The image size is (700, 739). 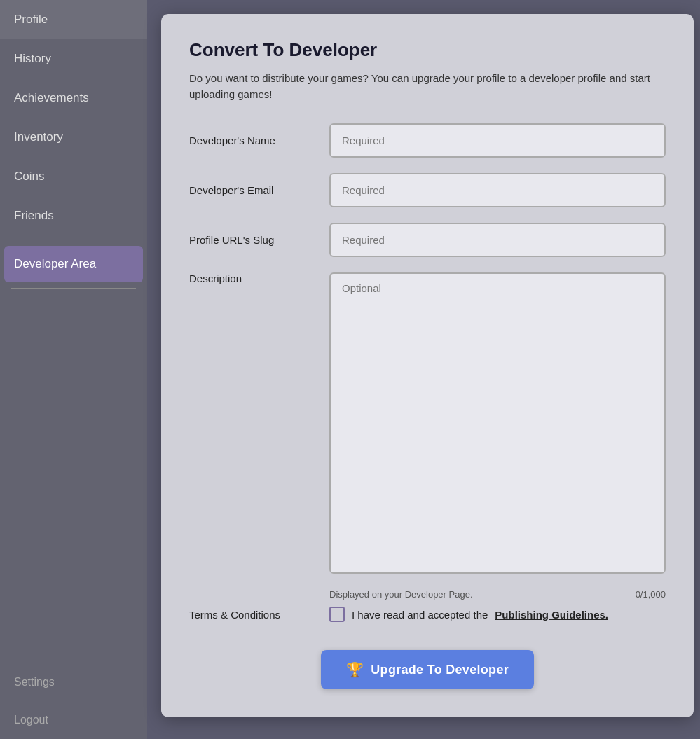 I want to click on upgrade-to-developer-button: 🏆 Upgrade To Developer, so click(x=427, y=670).